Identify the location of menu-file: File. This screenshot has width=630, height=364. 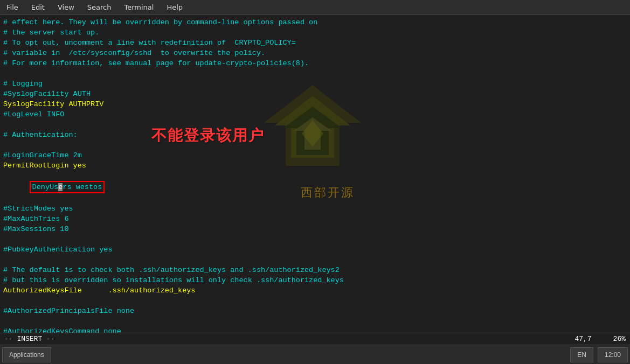
(12, 8).